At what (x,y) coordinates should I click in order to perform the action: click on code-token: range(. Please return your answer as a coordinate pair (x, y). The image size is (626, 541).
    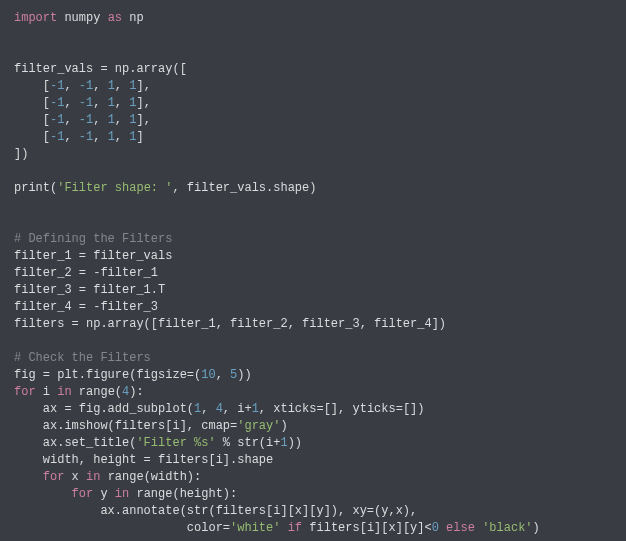
    Looking at the image, I should click on (97, 392).